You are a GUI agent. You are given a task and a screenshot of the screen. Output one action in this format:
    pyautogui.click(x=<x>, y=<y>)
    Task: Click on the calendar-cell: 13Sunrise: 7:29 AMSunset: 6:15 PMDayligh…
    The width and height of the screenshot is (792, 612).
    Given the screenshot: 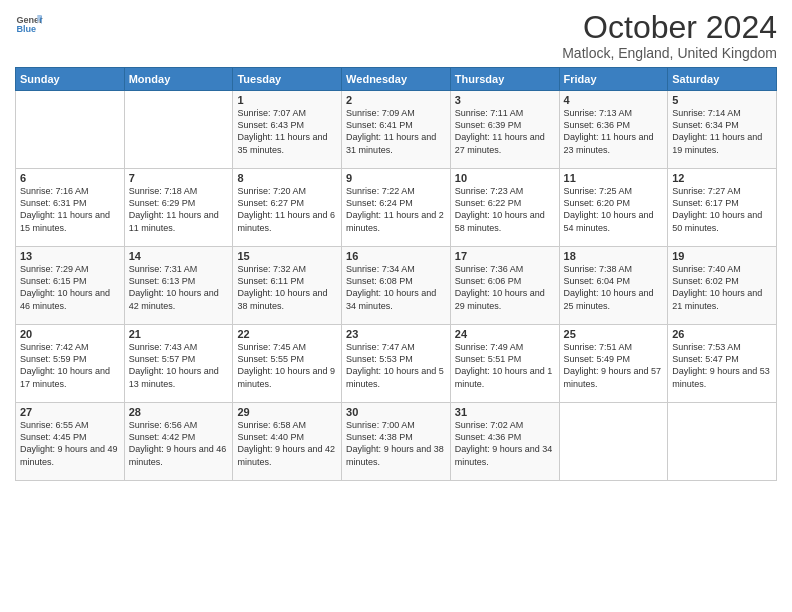 What is the action you would take?
    pyautogui.click(x=70, y=286)
    